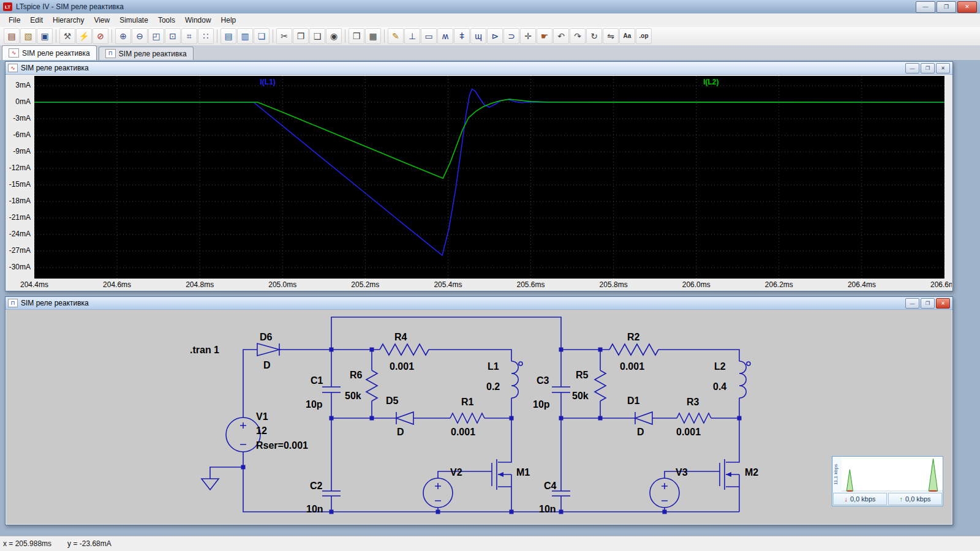 The height and width of the screenshot is (551, 980). What do you see at coordinates (217, 36) in the screenshot?
I see `toolbar-separator` at bounding box center [217, 36].